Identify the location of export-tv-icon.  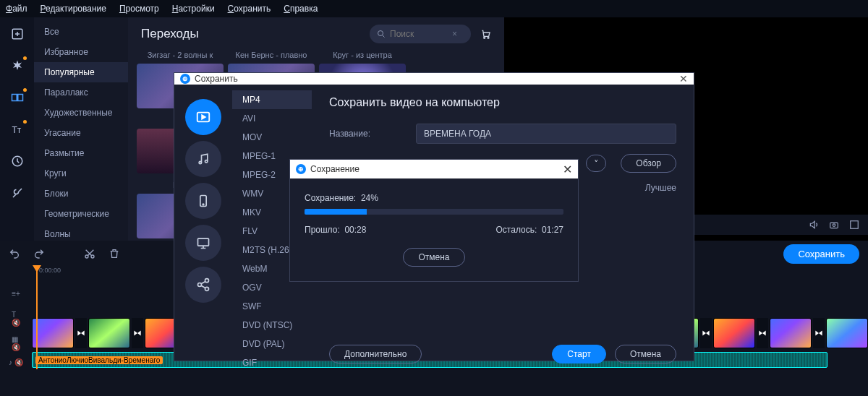
(203, 243).